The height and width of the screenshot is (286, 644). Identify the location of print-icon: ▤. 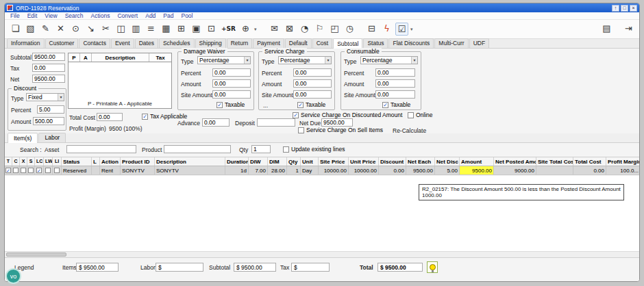
(607, 29).